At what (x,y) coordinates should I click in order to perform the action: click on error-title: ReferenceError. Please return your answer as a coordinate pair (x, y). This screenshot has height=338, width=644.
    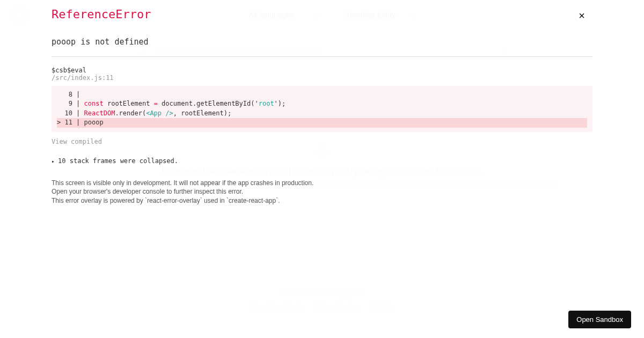
    Looking at the image, I should click on (322, 14).